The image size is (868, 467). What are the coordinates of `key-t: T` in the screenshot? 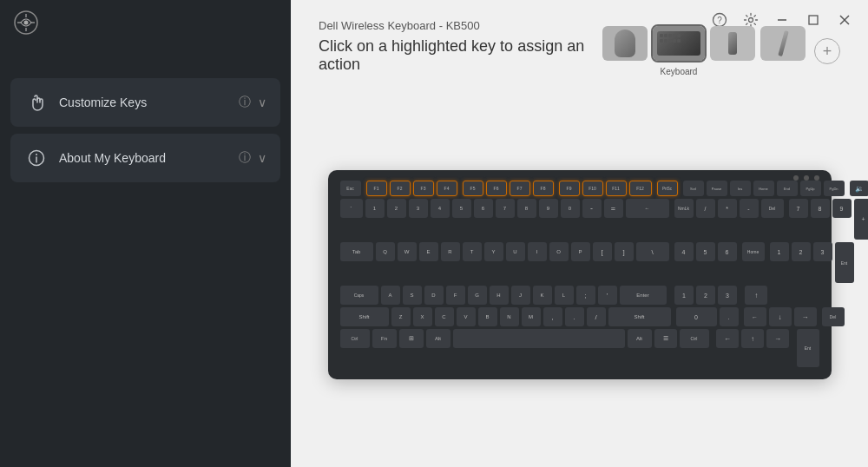 It's located at (472, 252).